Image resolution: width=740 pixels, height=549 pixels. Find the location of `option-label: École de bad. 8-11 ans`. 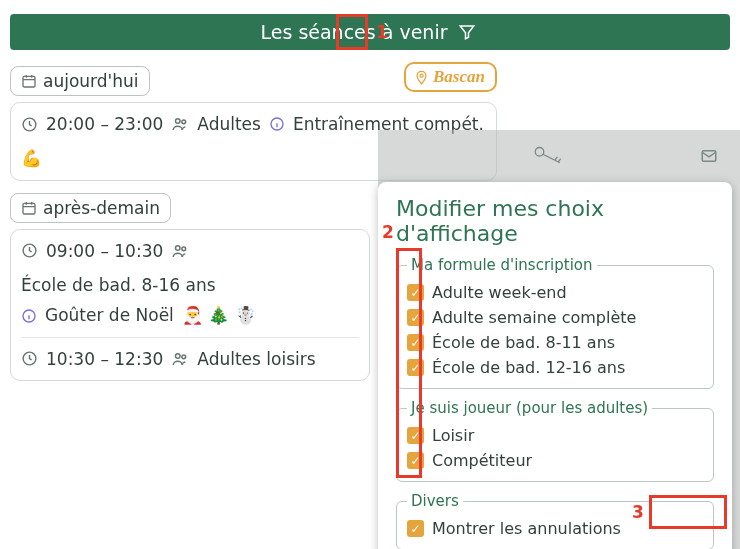

option-label: École de bad. 8-11 ans is located at coordinates (524, 342).